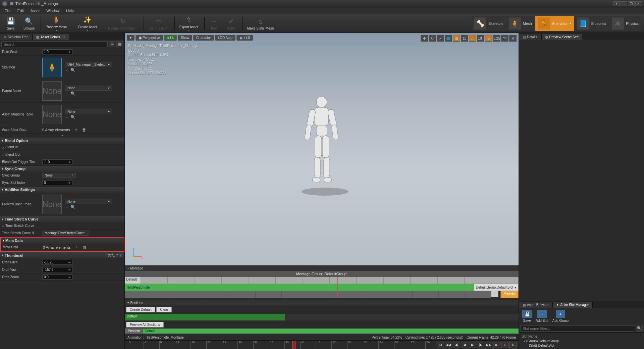 The height and width of the screenshot is (349, 644). What do you see at coordinates (76, 130) in the screenshot?
I see `add-array-icon: ＋` at bounding box center [76, 130].